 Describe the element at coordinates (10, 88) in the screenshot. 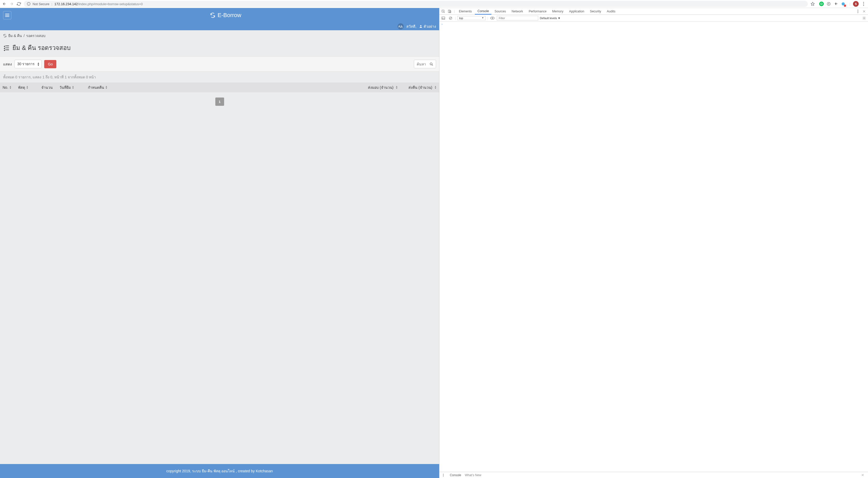

I see `col-no: No.▲▼` at that location.